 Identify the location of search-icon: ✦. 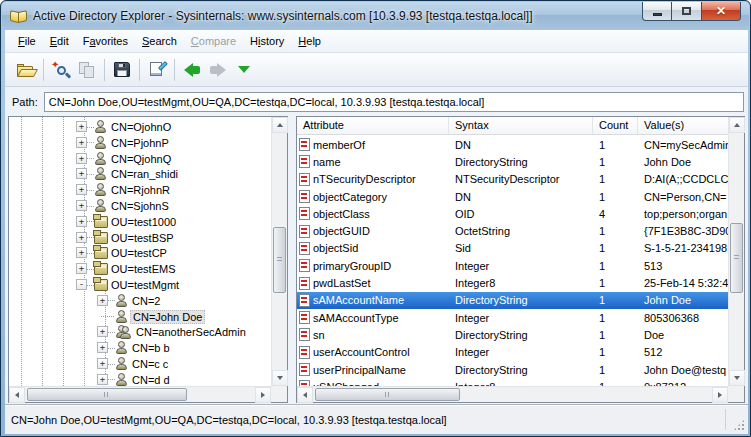
(61, 70).